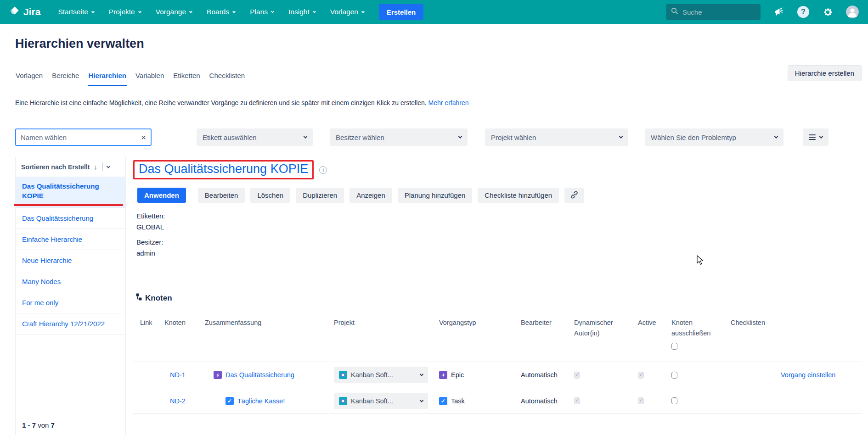 This screenshot has width=868, height=435. Describe the element at coordinates (263, 401) in the screenshot. I see `summary-cell: ✓ Tägliche Kasse!` at that location.